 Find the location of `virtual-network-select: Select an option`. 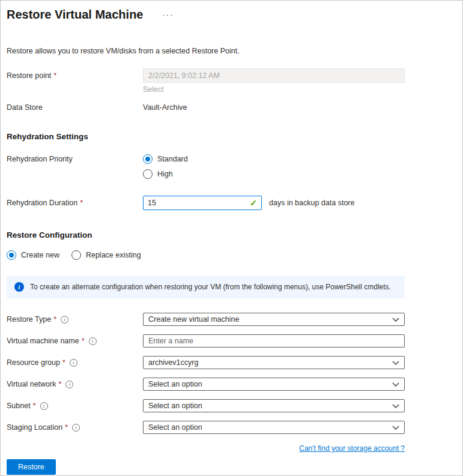

virtual-network-select: Select an option is located at coordinates (274, 384).